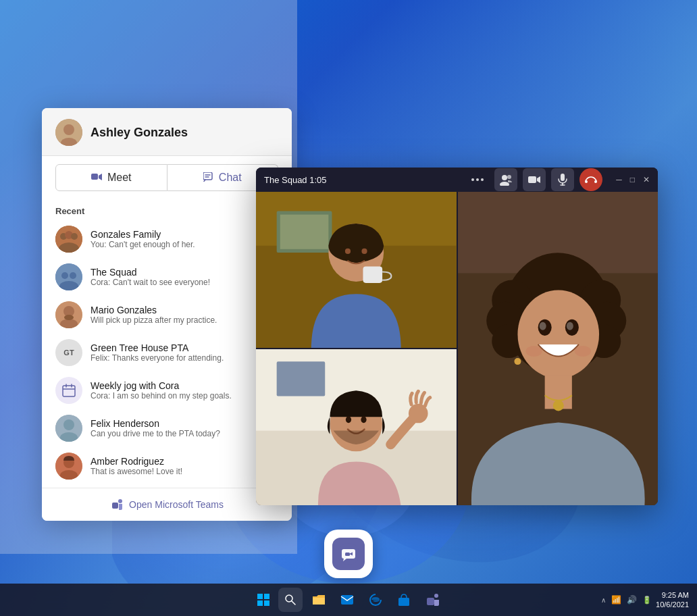  What do you see at coordinates (457, 180) in the screenshot?
I see `video-titlebar: The Squad 1:05` at bounding box center [457, 180].